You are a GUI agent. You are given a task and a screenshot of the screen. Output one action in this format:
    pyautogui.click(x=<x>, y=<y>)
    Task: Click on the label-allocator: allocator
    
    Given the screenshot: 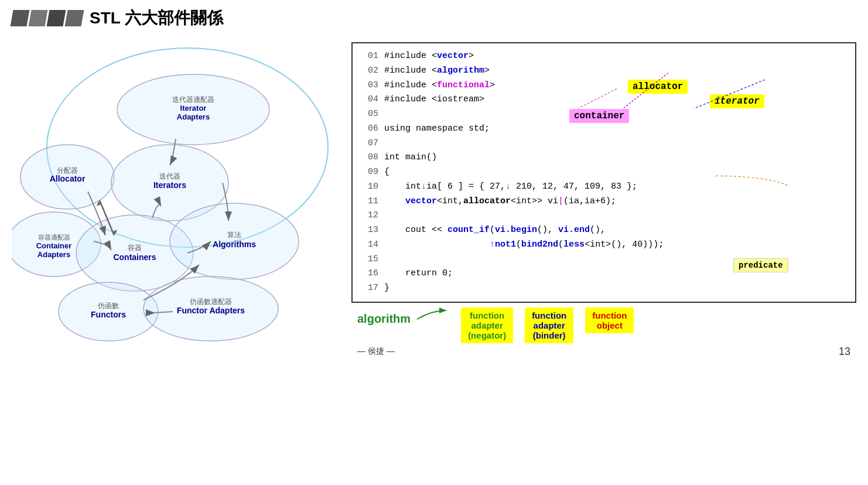 What is the action you would take?
    pyautogui.click(x=658, y=87)
    